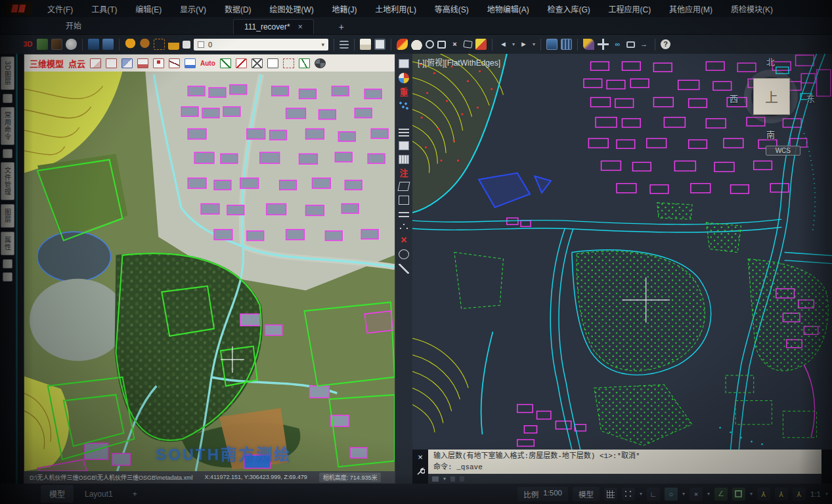 This screenshot has width=832, height=504. What do you see at coordinates (190, 63) in the screenshot?
I see `brush-wave-icon` at bounding box center [190, 63].